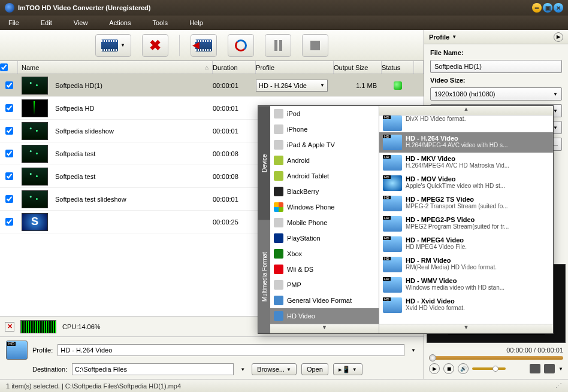  Describe the element at coordinates (548, 8) in the screenshot. I see `maximize-button: ▣` at that location.